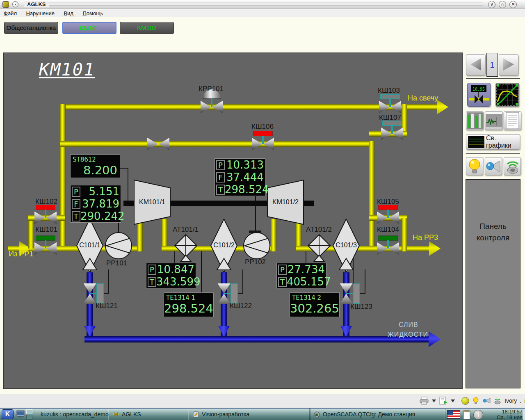 The height and width of the screenshot is (420, 525). What do you see at coordinates (262, 5) in the screenshot?
I see `window-titlebar: AGLKS ∨ ◇ ✕` at bounding box center [262, 5].